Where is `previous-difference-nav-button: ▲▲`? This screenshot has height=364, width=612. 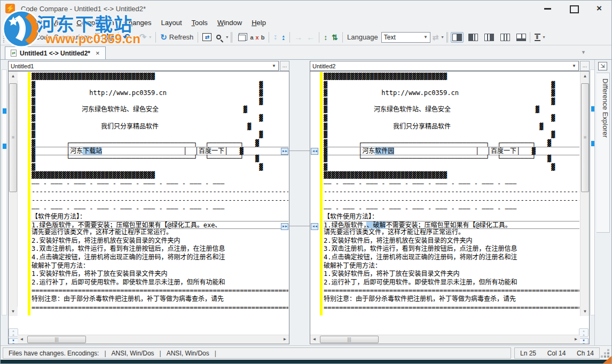
previous-difference-nav-button: ▲▲ is located at coordinates (584, 333).